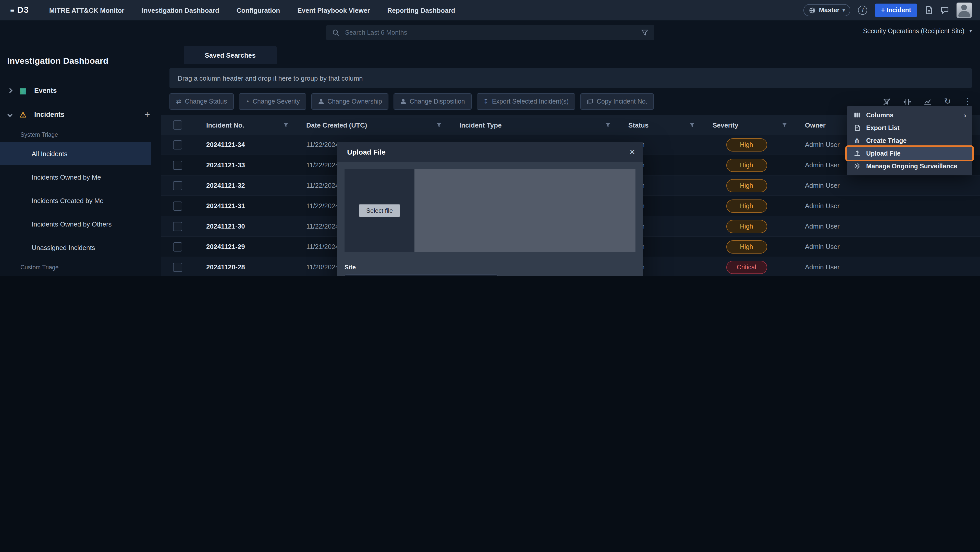 The image size is (980, 552). I want to click on change-severity-button: ◔Change Severity, so click(273, 102).